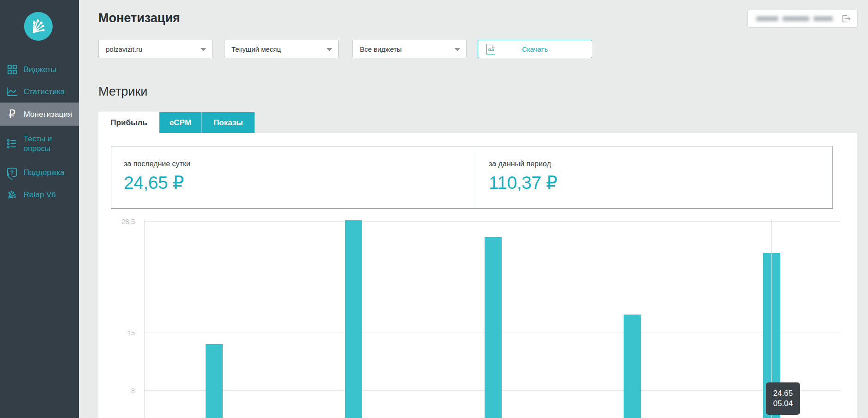  What do you see at coordinates (140, 18) in the screenshot?
I see `page-title: Монетизация` at bounding box center [140, 18].